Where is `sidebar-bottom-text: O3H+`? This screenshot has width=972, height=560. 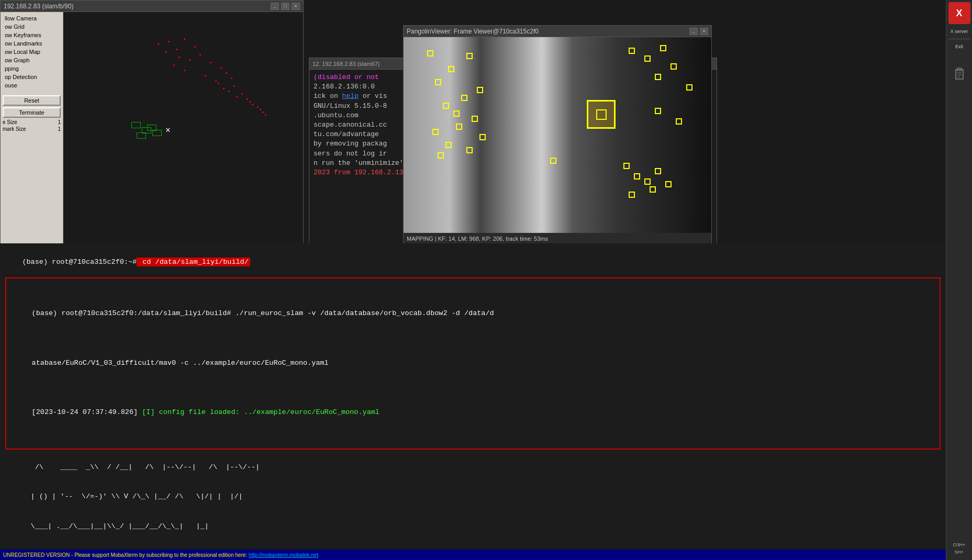 sidebar-bottom-text: O3H+ is located at coordinates (959, 545).